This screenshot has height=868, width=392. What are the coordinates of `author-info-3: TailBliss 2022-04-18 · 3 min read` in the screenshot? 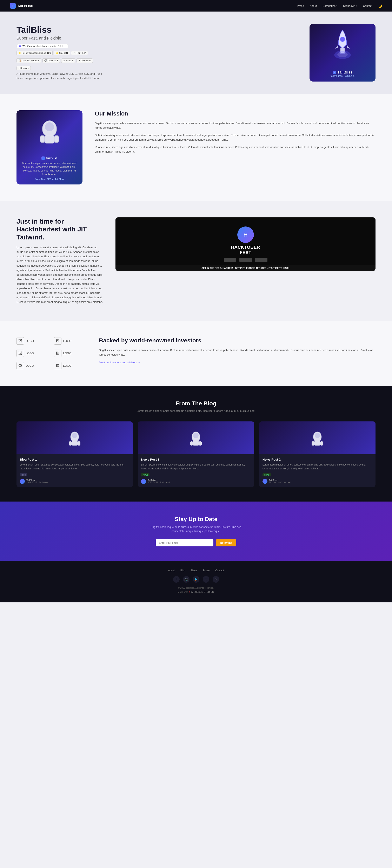 It's located at (280, 481).